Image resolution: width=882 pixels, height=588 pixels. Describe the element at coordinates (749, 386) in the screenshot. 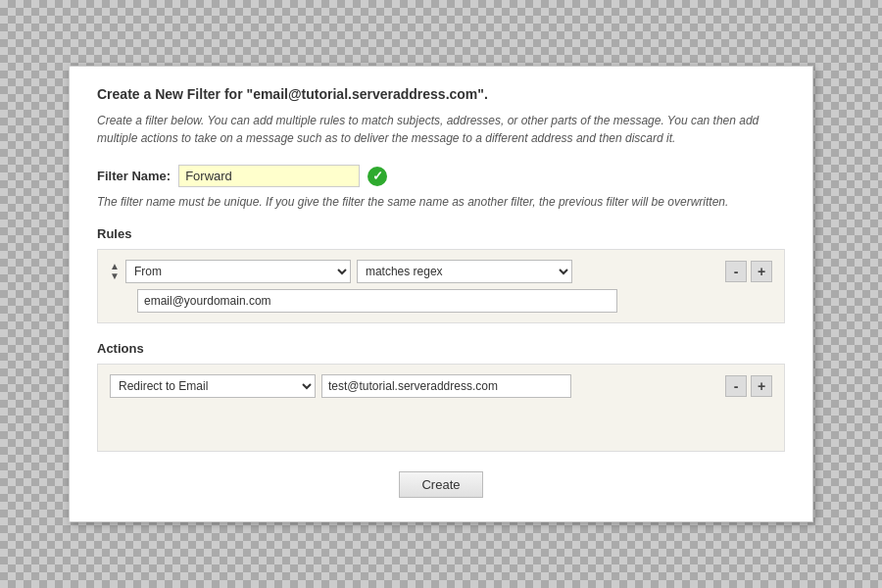

I see `action-minus-plus: - +` at that location.